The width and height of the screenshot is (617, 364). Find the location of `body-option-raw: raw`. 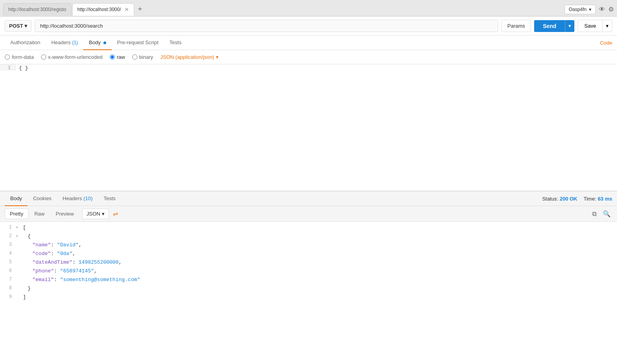

body-option-raw: raw is located at coordinates (118, 57).